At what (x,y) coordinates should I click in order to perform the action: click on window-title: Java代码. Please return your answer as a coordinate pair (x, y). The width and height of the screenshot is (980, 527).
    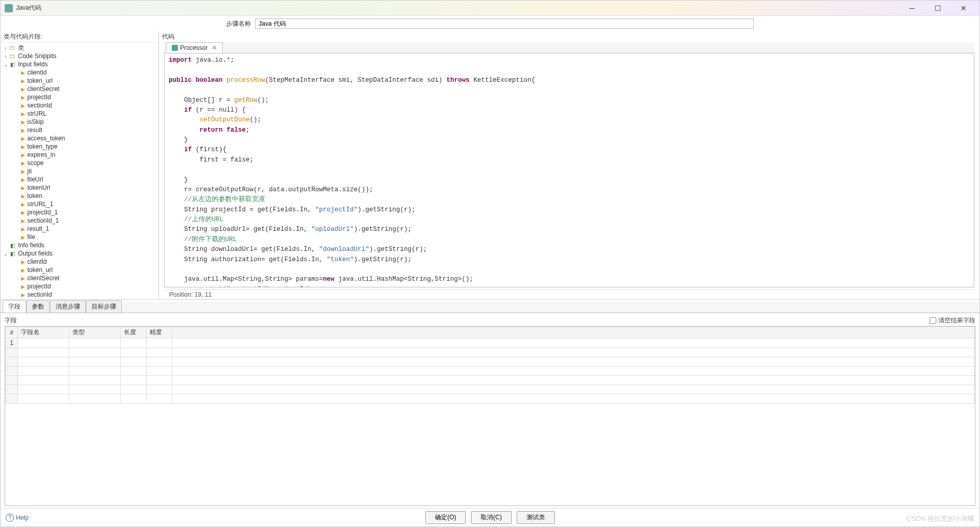
    Looking at the image, I should click on (458, 8).